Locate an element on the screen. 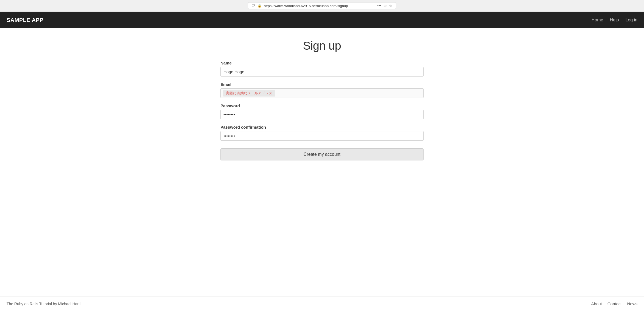 This screenshot has width=644, height=311. name-label: Name is located at coordinates (322, 63).